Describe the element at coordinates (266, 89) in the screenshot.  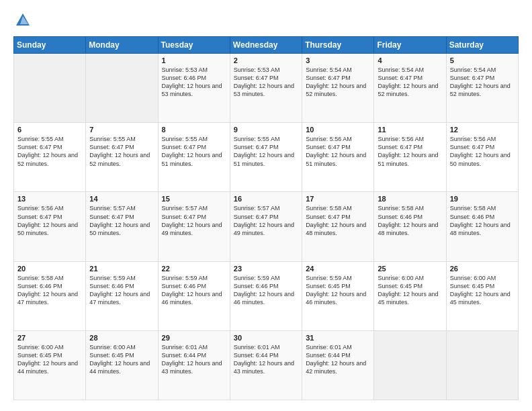
I see `day-cell: 2 Sunrise: 5:53 AMSunset: 6:47 PMDayligh…` at that location.